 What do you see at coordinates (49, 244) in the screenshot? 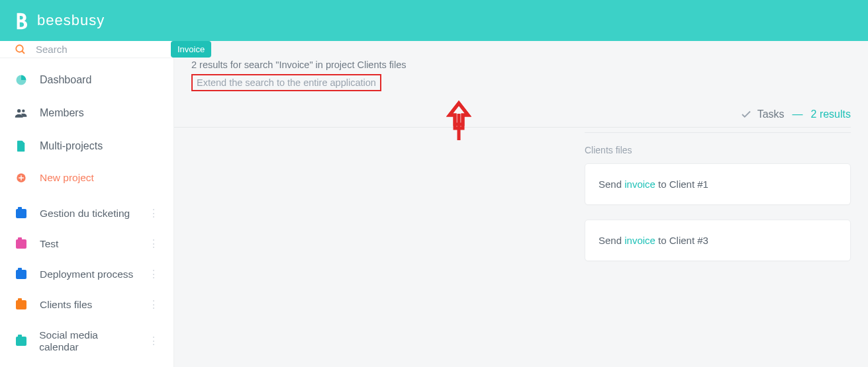
I see `sidebar-item-label: Test` at bounding box center [49, 244].